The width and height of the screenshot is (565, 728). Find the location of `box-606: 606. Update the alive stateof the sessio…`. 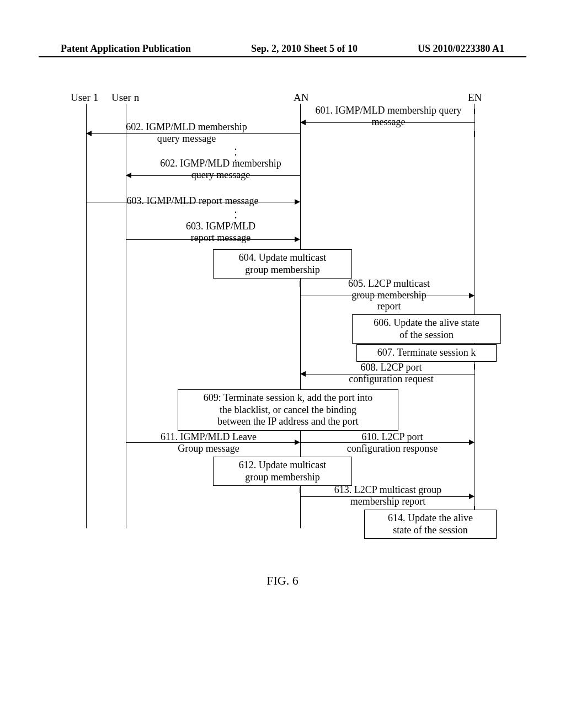

box-606: 606. Update the alive stateof the sessio… is located at coordinates (427, 329).